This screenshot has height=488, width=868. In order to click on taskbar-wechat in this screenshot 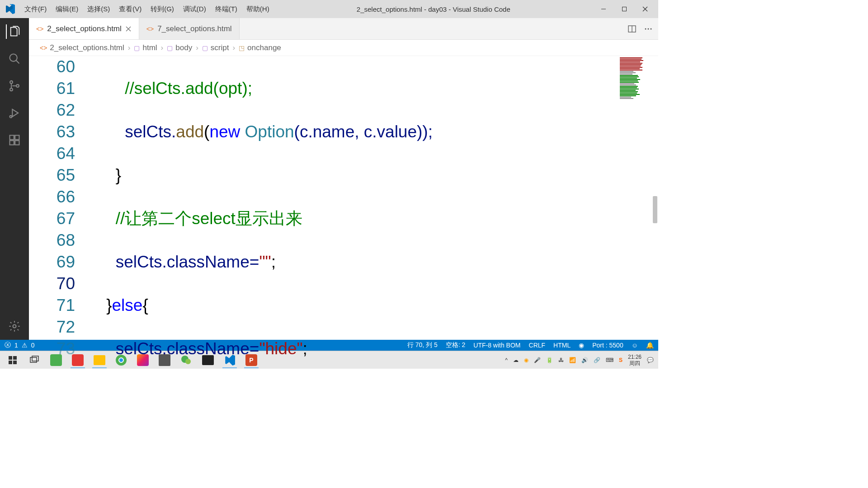, I will do `click(186, 360)`.